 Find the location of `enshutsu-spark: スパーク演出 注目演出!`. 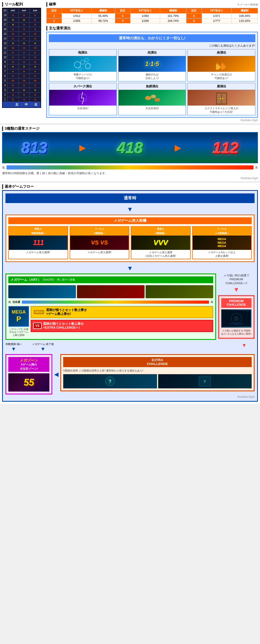

enshutsu-spark: スパーク演出 注目演出! is located at coordinates (83, 99).